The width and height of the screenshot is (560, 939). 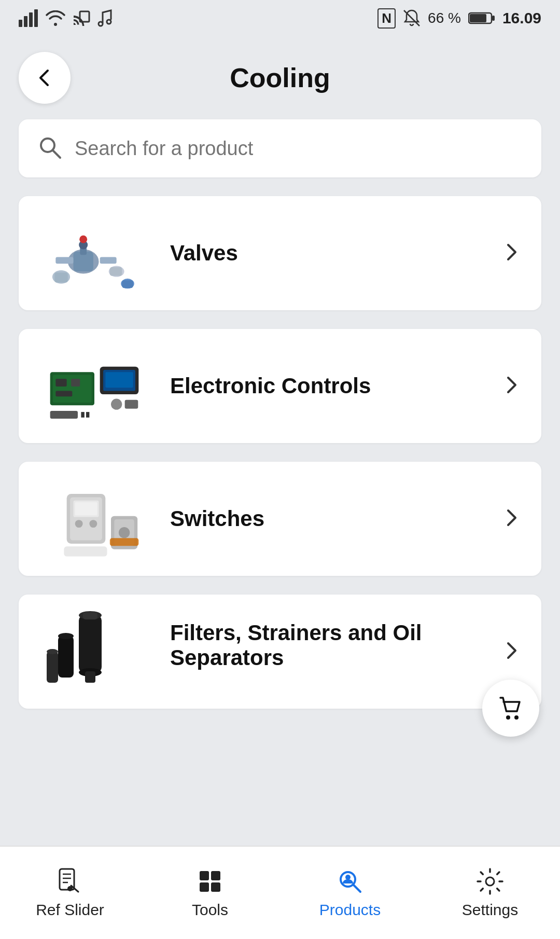 What do you see at coordinates (55, 18) in the screenshot?
I see `wifi-icon` at bounding box center [55, 18].